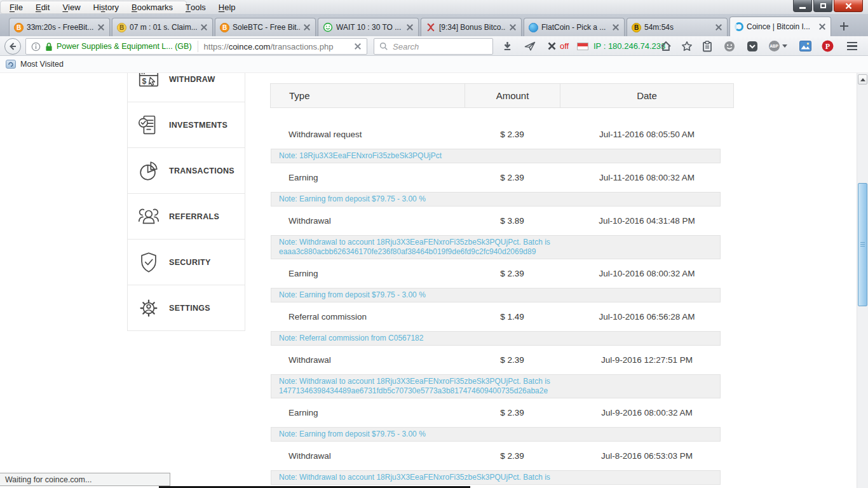 The height and width of the screenshot is (488, 868). I want to click on menu-help: Help, so click(227, 8).